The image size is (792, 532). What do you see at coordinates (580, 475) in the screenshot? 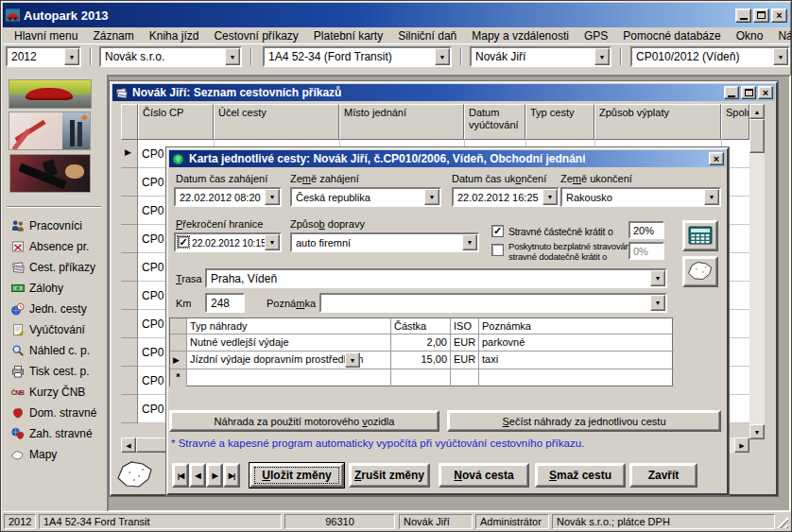
I see `delete-trip-button: Smaž cestu` at bounding box center [580, 475].